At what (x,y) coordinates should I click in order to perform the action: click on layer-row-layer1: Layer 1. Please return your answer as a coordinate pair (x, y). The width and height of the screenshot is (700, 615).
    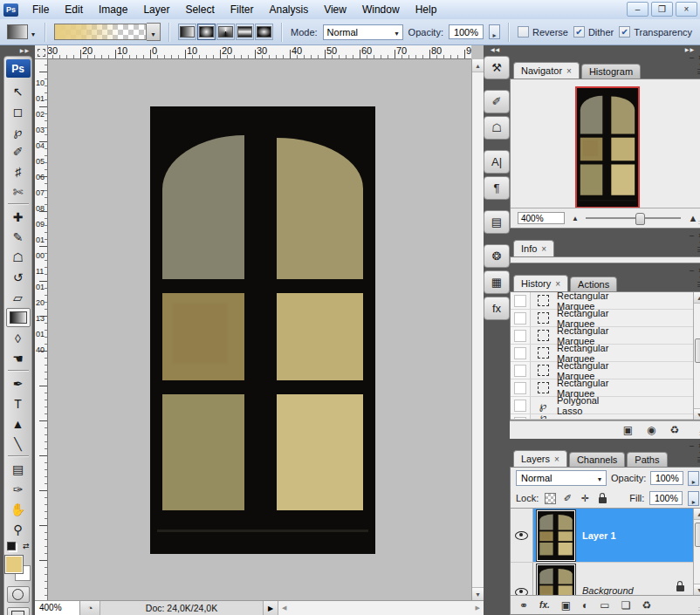
    Looking at the image, I should click on (602, 536).